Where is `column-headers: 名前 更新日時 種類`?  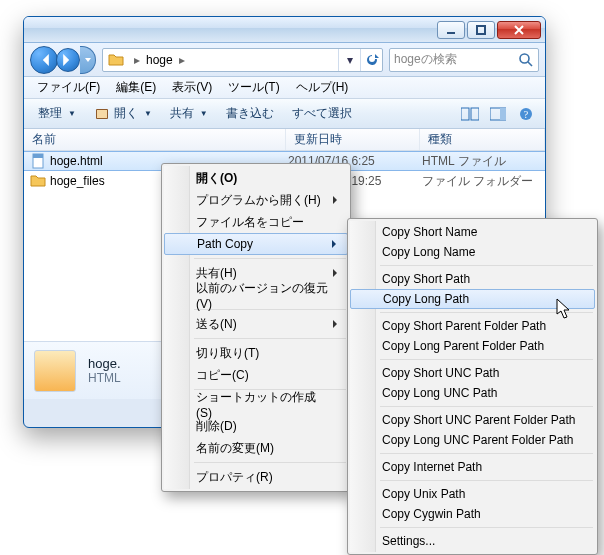 column-headers: 名前 更新日時 種類 is located at coordinates (284, 140).